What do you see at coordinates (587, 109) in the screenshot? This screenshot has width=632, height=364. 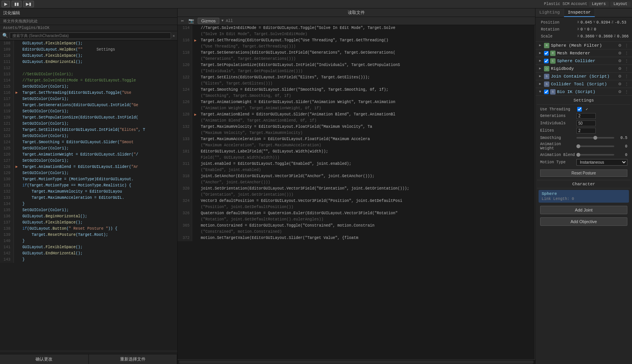 I see `use-threading-check-icon: ✓` at bounding box center [587, 109].